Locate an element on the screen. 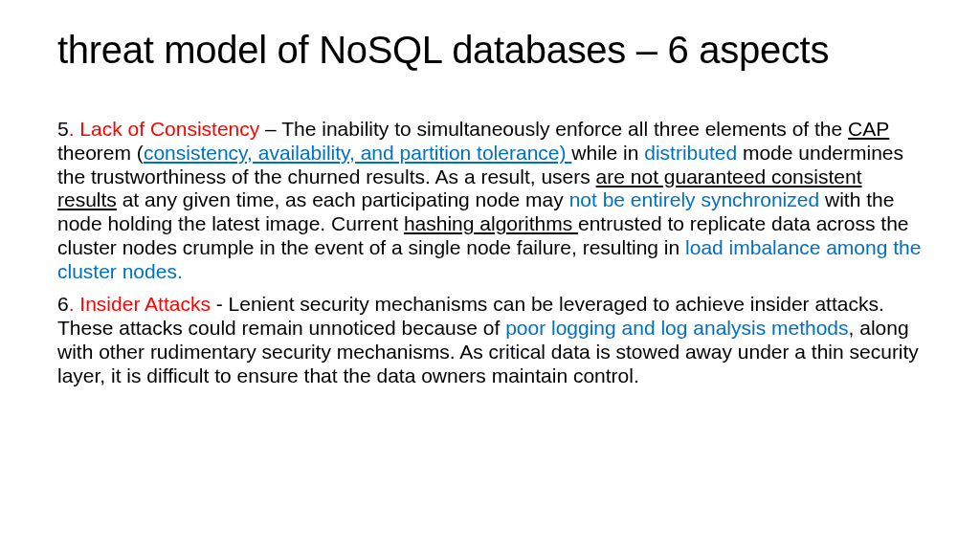 Image resolution: width=980 pixels, height=551 pixels. point-number: 6 is located at coordinates (63, 304).